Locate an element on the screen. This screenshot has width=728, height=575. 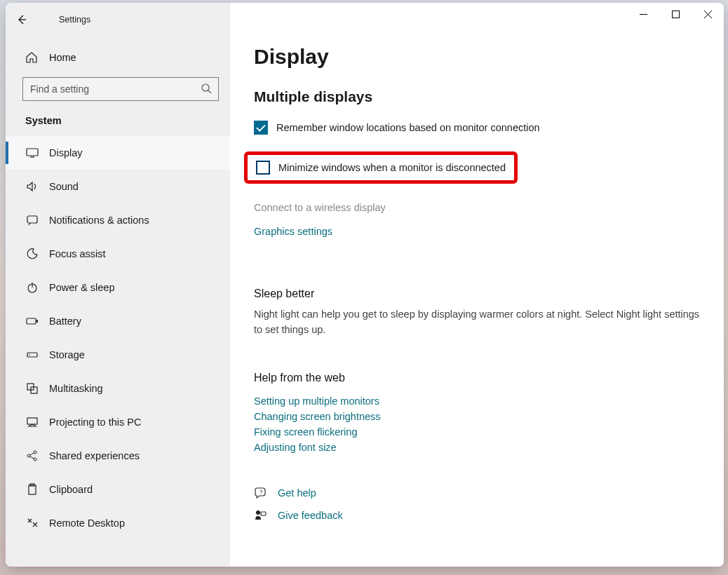
search-input is located at coordinates (121, 89).